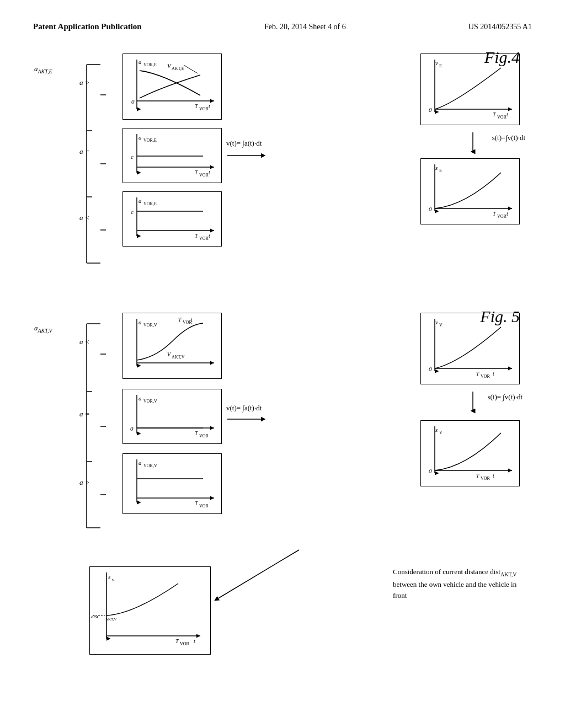 This screenshot has height=728, width=565. What do you see at coordinates (282, 616) in the screenshot?
I see `bottom-section: s v dist AKT,V T VOR t` at bounding box center [282, 616].